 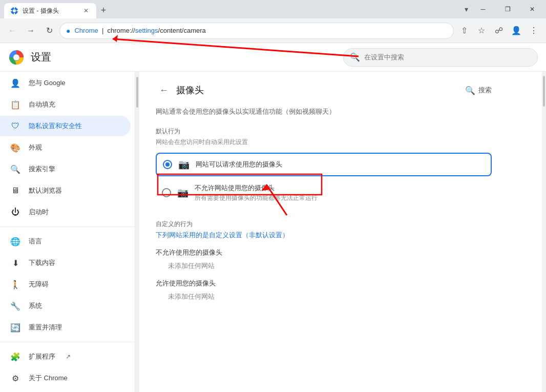 What do you see at coordinates (55, 126) in the screenshot?
I see `sidebar-label-privacy: 隐私设置和安全性` at bounding box center [55, 126].